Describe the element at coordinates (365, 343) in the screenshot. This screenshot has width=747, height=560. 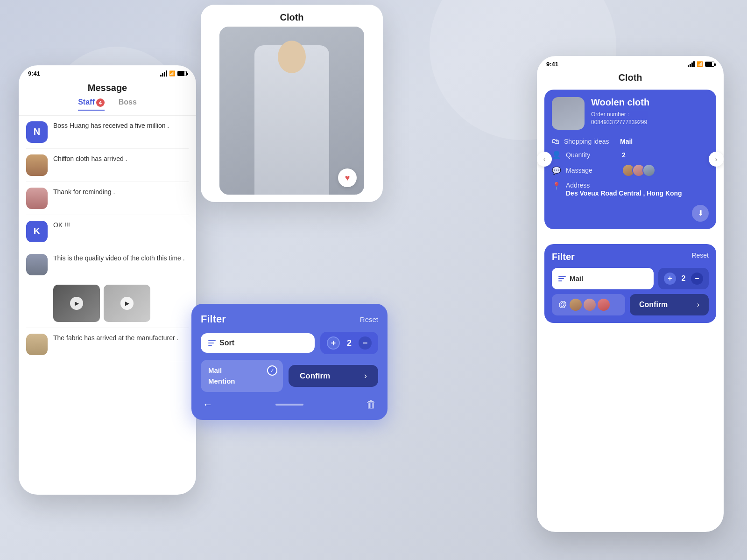
I see `counter-minus-btn: −` at that location.